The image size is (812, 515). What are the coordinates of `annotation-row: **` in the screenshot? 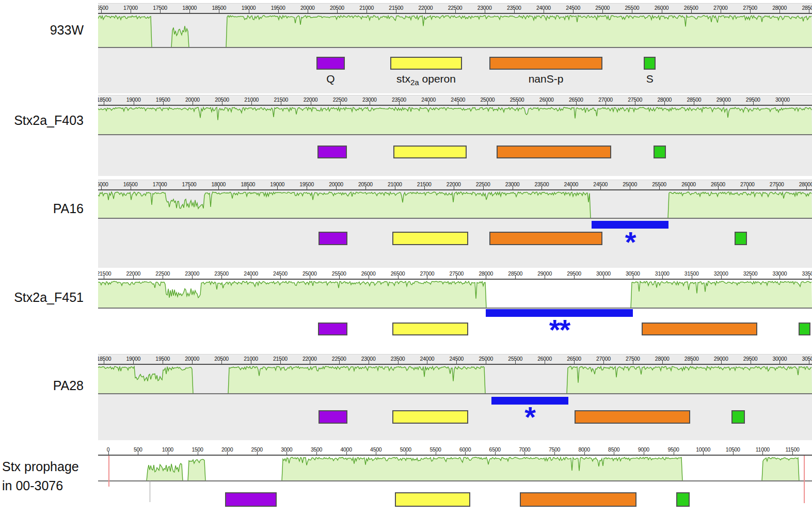 It's located at (455, 330).